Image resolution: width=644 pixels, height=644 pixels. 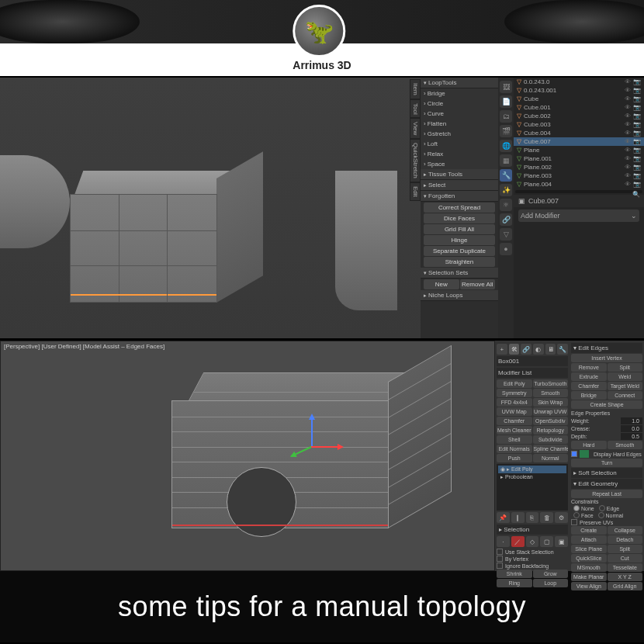 What do you see at coordinates (579, 124) in the screenshot?
I see `outliner-item: ▽Cube.003👁📷` at bounding box center [579, 124].